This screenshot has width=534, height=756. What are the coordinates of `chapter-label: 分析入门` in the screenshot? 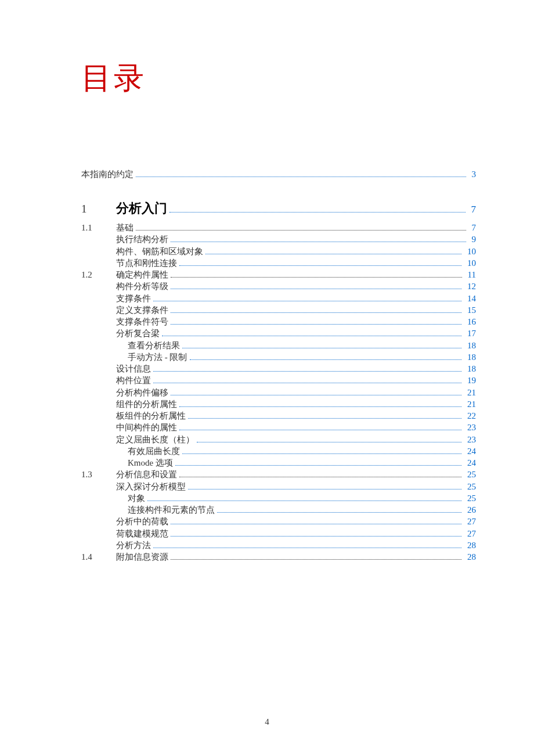 It's located at (142, 208).